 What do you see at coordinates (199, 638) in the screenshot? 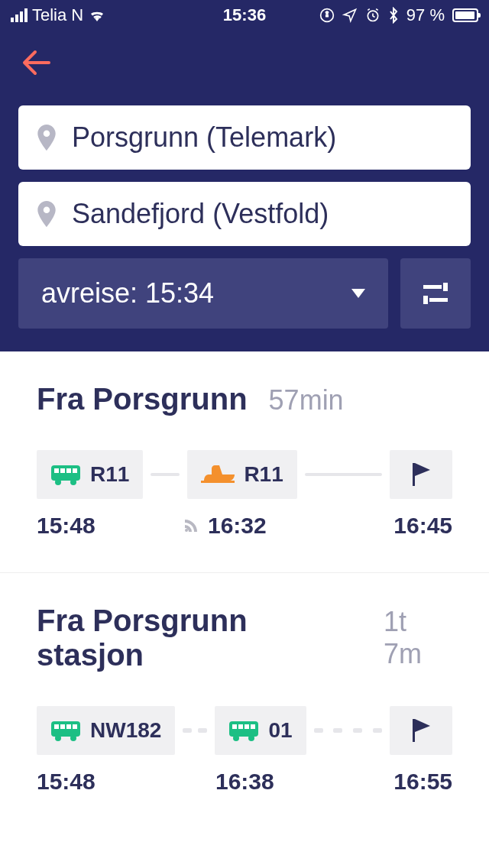
I see `card-title: Fra Porsgrunn stasjon` at bounding box center [199, 638].